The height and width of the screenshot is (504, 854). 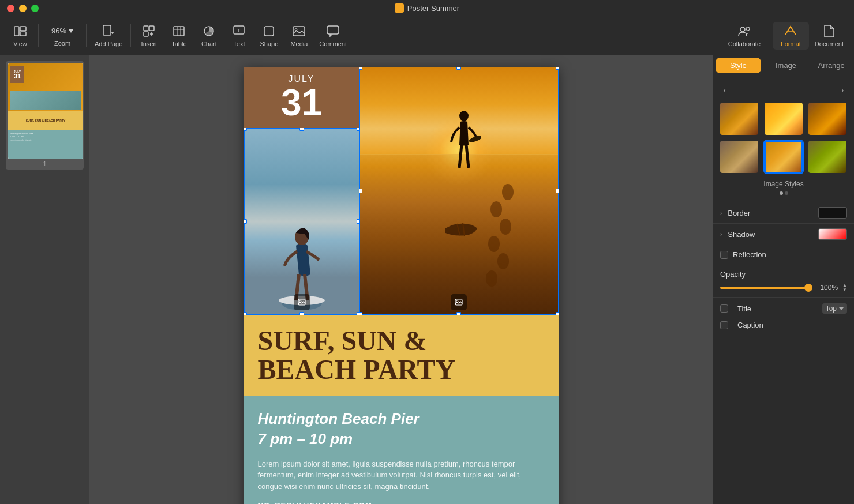 I want to click on main-handle-tr, so click(x=557, y=68).